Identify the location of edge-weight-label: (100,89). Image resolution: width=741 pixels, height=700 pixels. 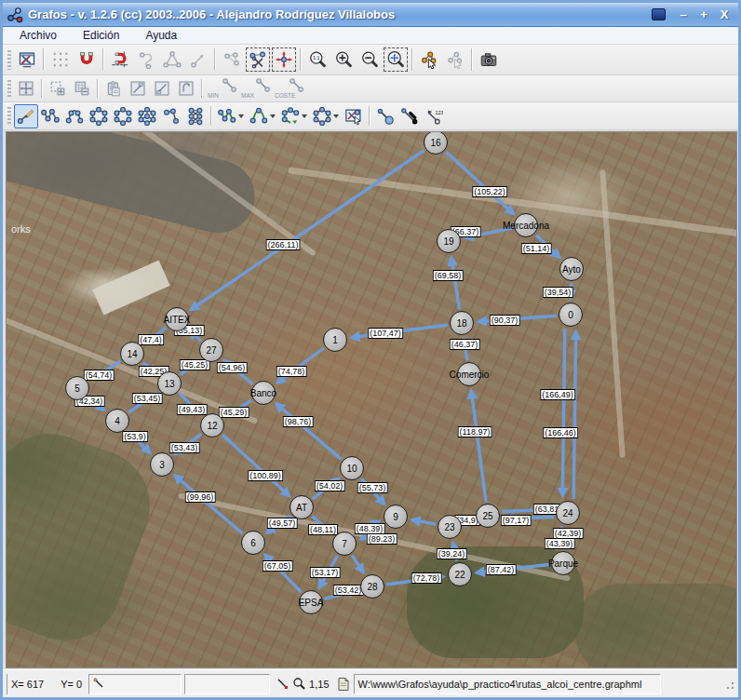
(265, 476).